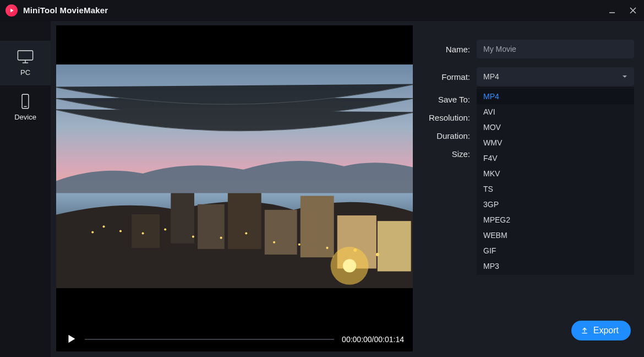 The image size is (644, 357). Describe the element at coordinates (25, 57) in the screenshot. I see `monitor-icon` at that location.